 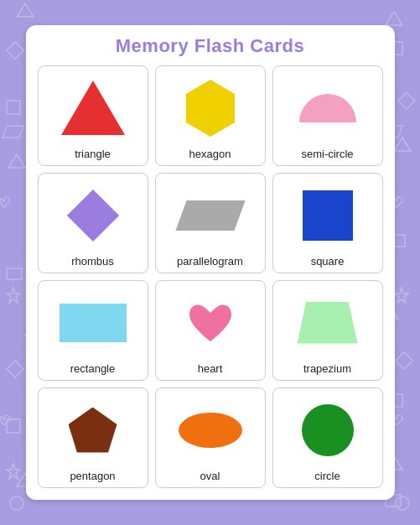 What do you see at coordinates (327, 476) in the screenshot?
I see `label-circle: circle` at bounding box center [327, 476].